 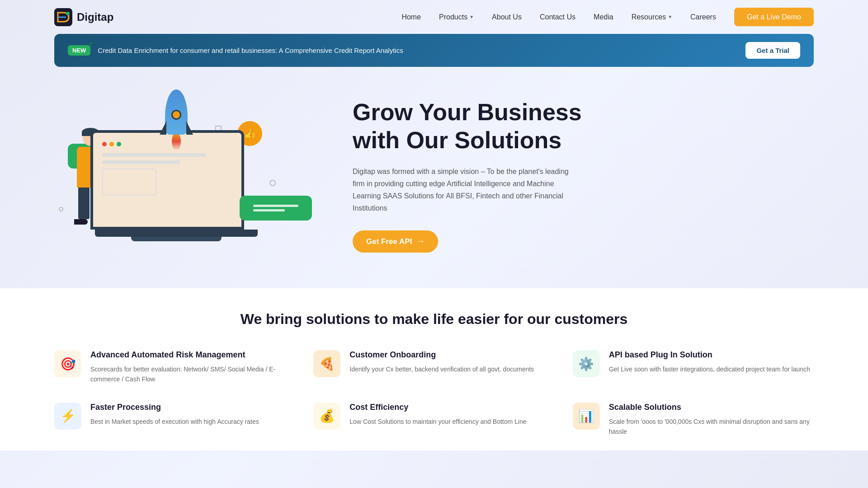 What do you see at coordinates (712, 408) in the screenshot?
I see `solution-title: Scalable Solutions` at bounding box center [712, 408].